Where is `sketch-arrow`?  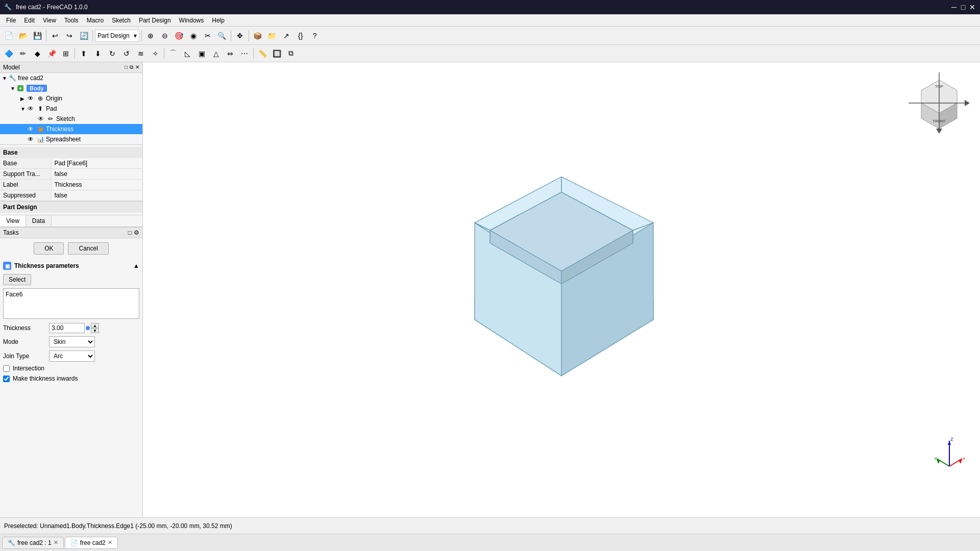 sketch-arrow is located at coordinates (34, 119).